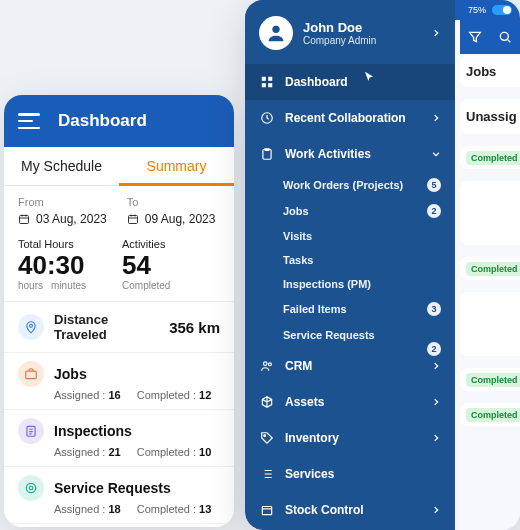  What do you see at coordinates (490, 291) in the screenshot?
I see `bg-cards: Jobs Unassig Completed Completed Complet…` at bounding box center [490, 291].